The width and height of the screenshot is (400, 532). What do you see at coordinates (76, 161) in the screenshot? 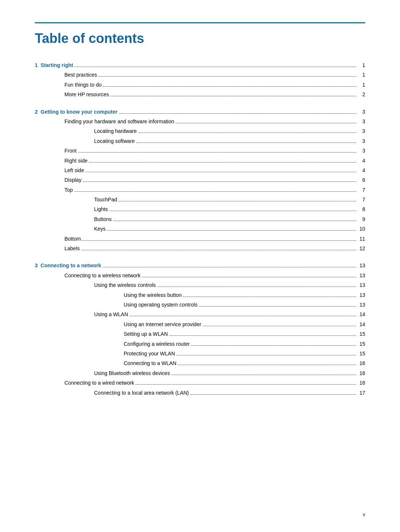
I see `toc-entry-label: Right side` at bounding box center [76, 161].